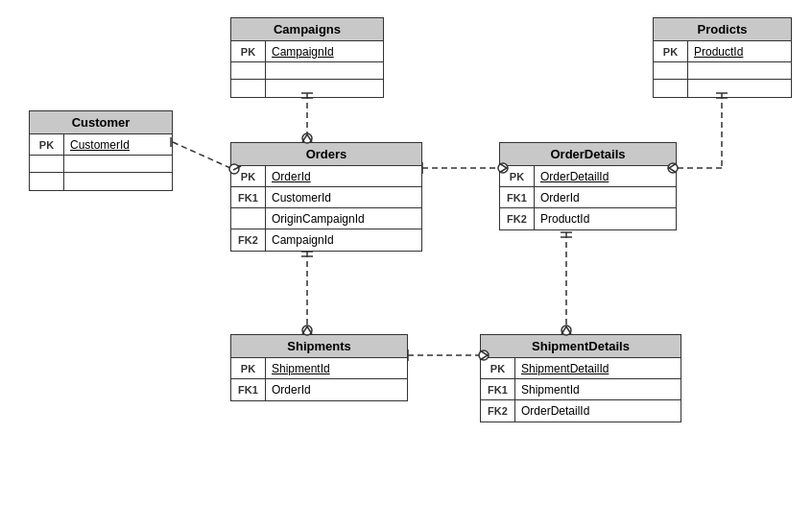  What do you see at coordinates (319, 369) in the screenshot?
I see `entity-row: PK ShipmentId` at bounding box center [319, 369].